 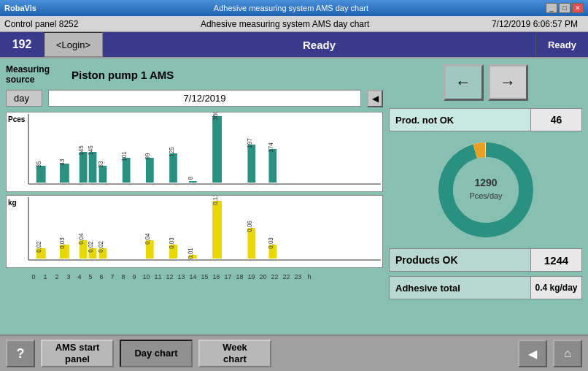 I want to click on svg-text: 20, so click(x=263, y=277).